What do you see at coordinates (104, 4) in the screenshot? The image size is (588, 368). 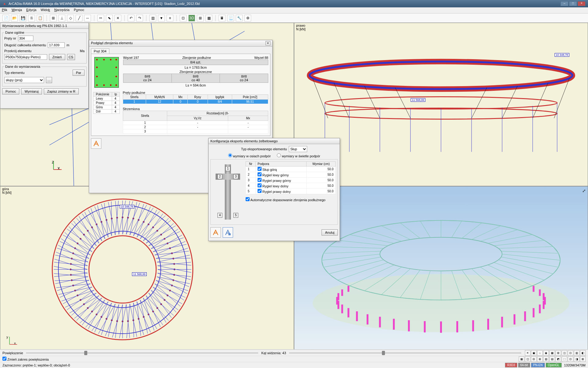 I see `window-title: ArCADia-RAMA 16.0 Licencja dla WEWNĘTRZN…` at bounding box center [104, 4].